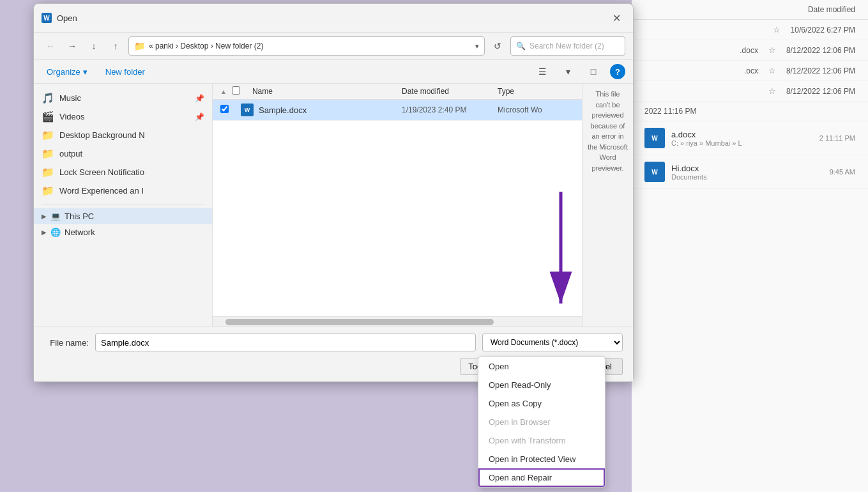  I want to click on col-header-type: Type, so click(536, 91).